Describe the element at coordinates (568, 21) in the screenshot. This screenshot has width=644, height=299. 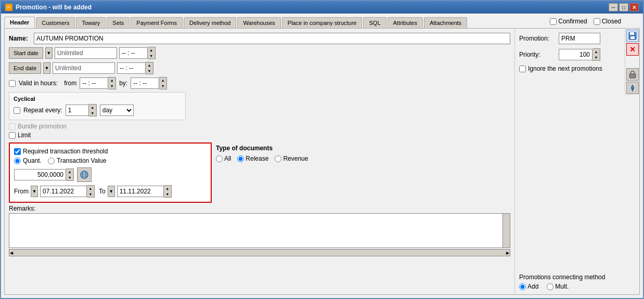
I see `confirmed-checkbox-label: Confirmed` at that location.